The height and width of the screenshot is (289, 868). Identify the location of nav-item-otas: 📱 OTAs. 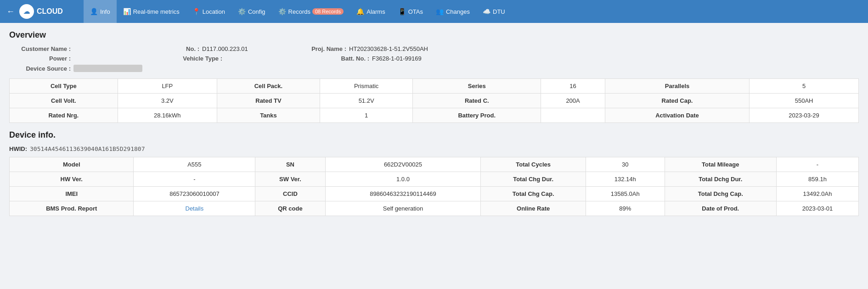
(411, 11).